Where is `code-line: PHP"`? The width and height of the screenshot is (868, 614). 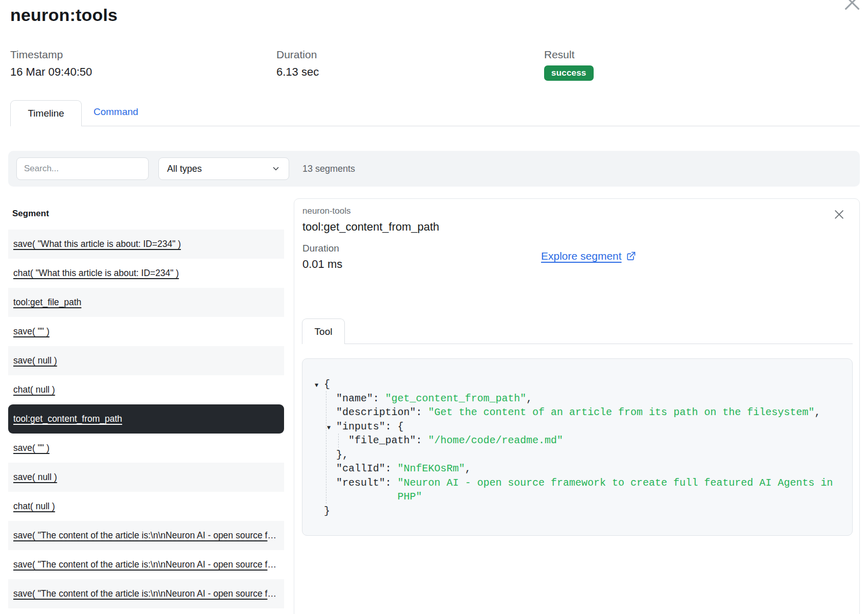
code-line: PHP" is located at coordinates (577, 497).